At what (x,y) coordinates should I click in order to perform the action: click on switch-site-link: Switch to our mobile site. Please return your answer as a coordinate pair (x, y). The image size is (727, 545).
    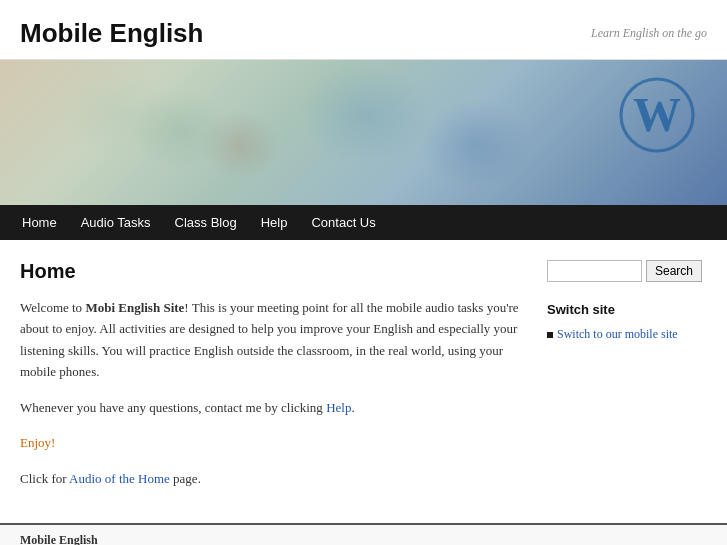
    Looking at the image, I should click on (618, 334).